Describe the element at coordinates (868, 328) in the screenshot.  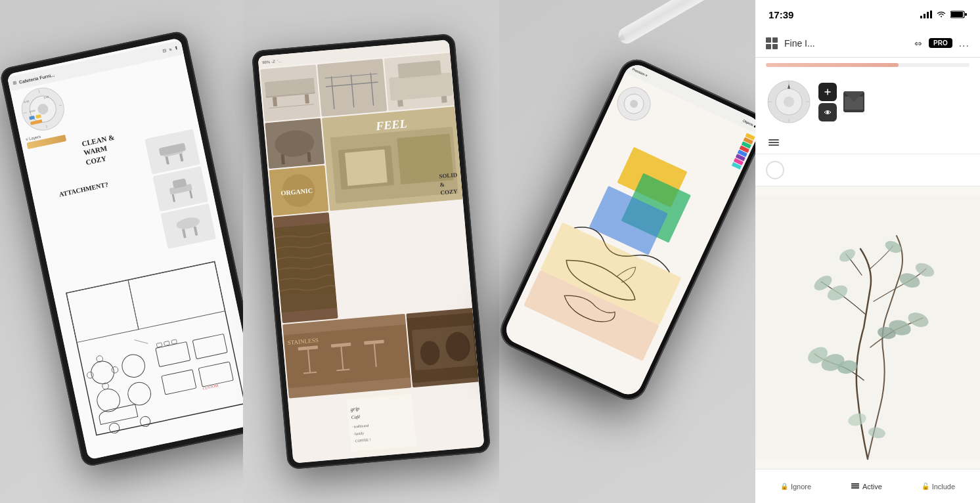
I see `eucalyptus-illustration` at that location.